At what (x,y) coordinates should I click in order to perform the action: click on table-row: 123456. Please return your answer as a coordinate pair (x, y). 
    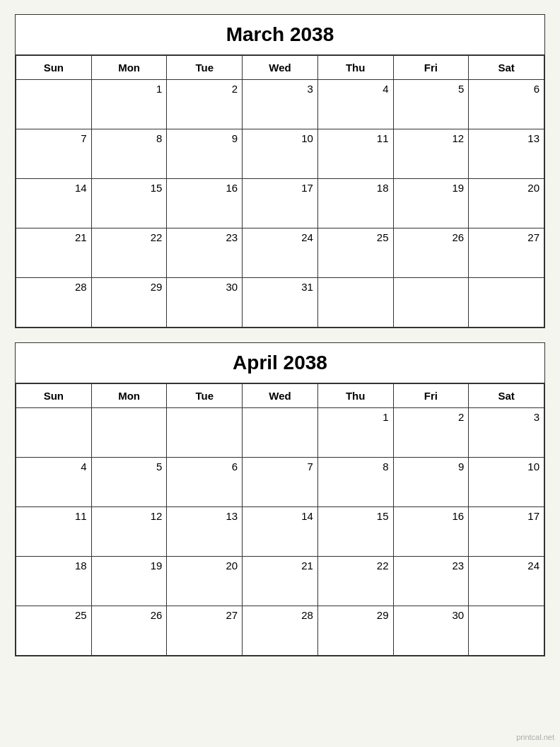
    Looking at the image, I should click on (280, 105).